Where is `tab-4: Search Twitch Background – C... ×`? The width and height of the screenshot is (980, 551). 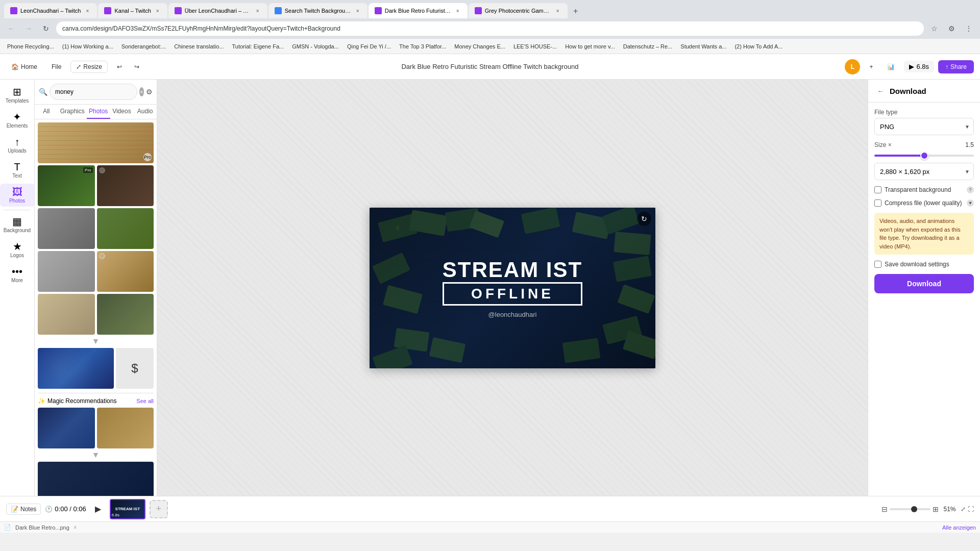
tab-4: Search Twitch Background – C... × is located at coordinates (318, 11).